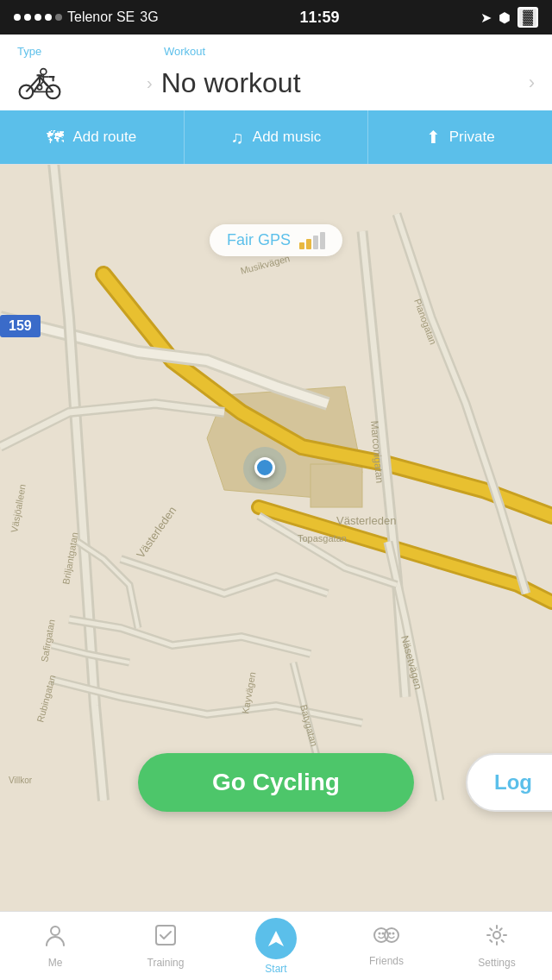 The width and height of the screenshot is (552, 980). Describe the element at coordinates (348, 83) in the screenshot. I see `workout-selector: No workout ›` at that location.